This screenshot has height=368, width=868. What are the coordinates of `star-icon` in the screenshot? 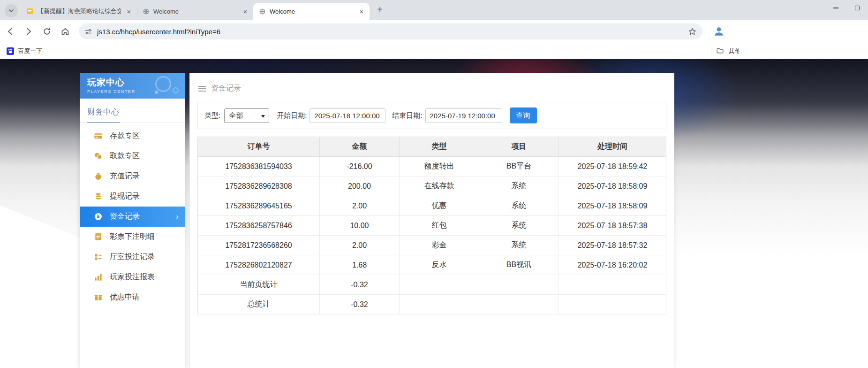 It's located at (692, 32).